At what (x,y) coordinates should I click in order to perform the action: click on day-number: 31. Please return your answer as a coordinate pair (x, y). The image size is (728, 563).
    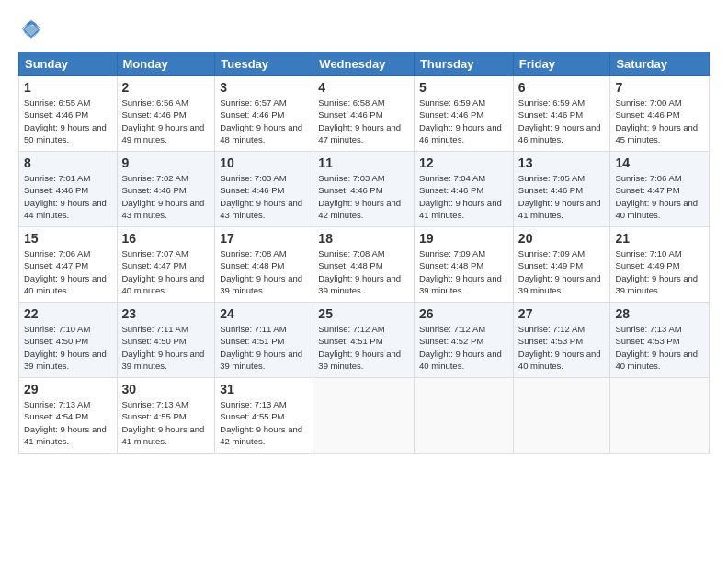
    Looking at the image, I should click on (264, 389).